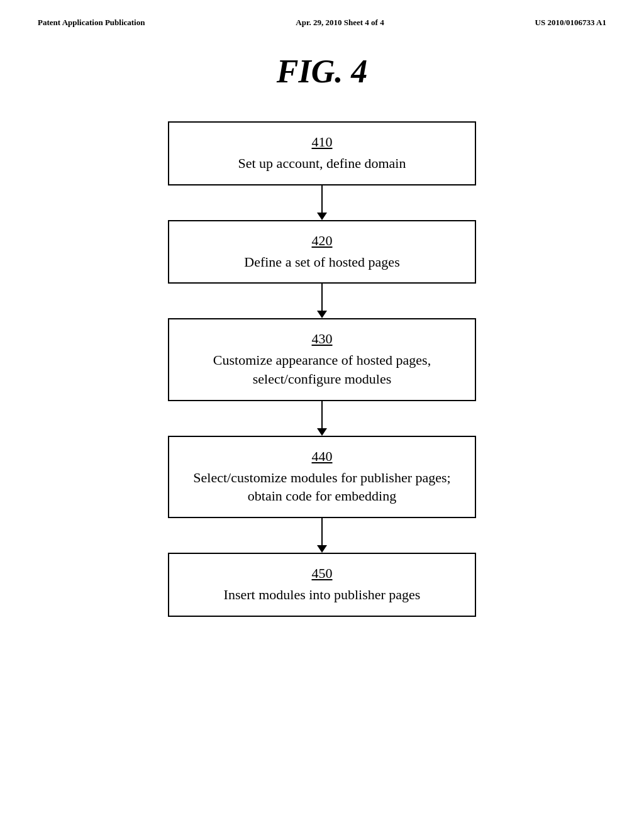 The width and height of the screenshot is (644, 830). I want to click on figure-title: FIG. 4, so click(322, 72).